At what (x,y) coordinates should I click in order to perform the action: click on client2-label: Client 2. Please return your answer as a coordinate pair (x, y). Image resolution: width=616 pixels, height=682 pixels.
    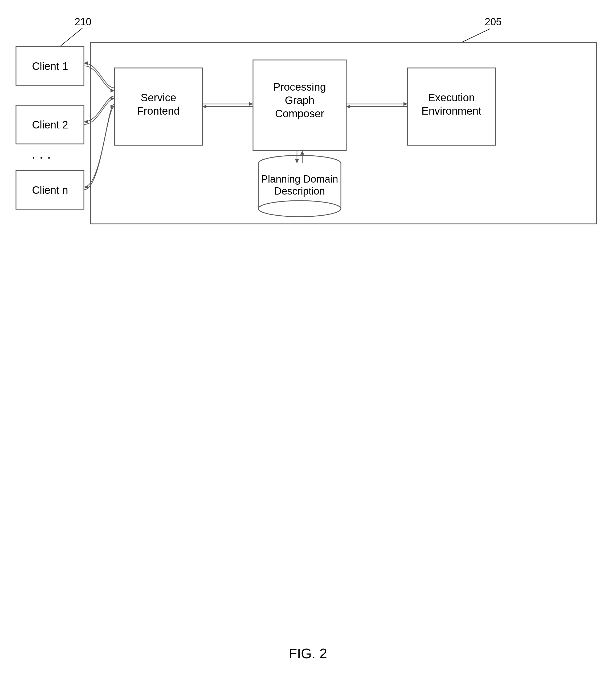
    Looking at the image, I should click on (50, 124).